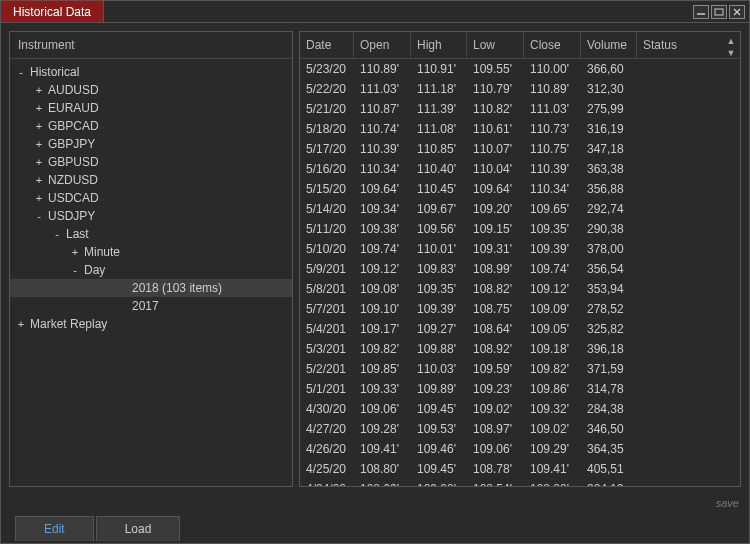  Describe the element at coordinates (731, 53) in the screenshot. I see `scroll-down-icon: ▼` at that location.